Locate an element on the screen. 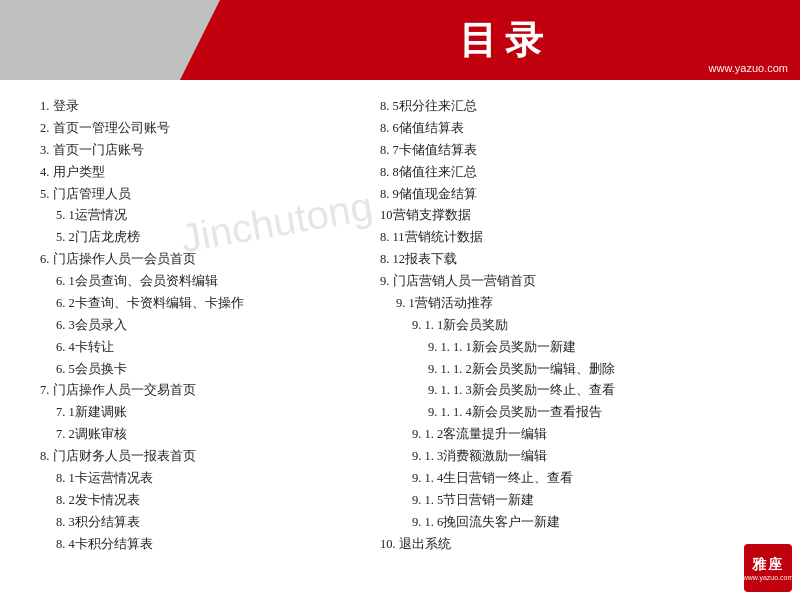 The width and height of the screenshot is (800, 600). left-menu-item: 6. 门店操作人员一会员首页 is located at coordinates (200, 260).